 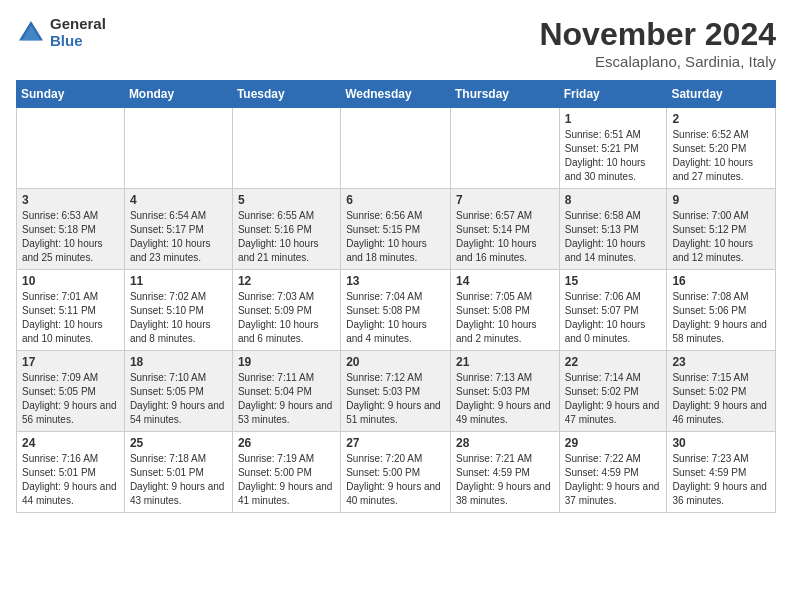 What do you see at coordinates (614, 362) in the screenshot?
I see `day-number: 22` at bounding box center [614, 362].